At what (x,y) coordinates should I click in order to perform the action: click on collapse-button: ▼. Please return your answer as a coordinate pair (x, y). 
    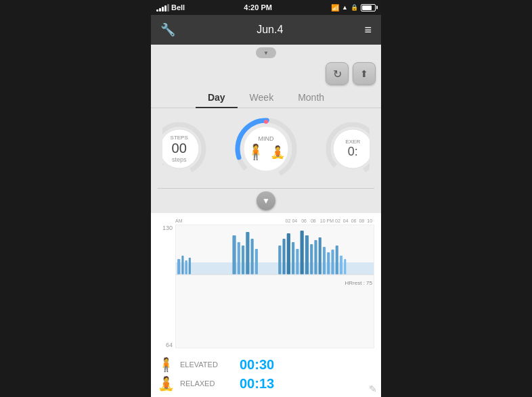
    Looking at the image, I should click on (266, 201).